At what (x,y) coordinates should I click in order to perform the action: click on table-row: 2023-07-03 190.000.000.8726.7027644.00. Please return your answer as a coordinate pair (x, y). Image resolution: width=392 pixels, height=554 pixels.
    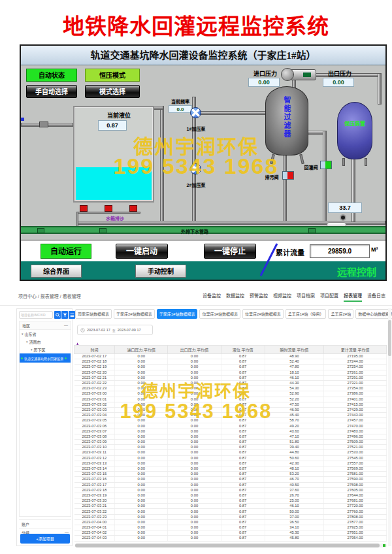
    Looking at the image, I should click on (231, 495).